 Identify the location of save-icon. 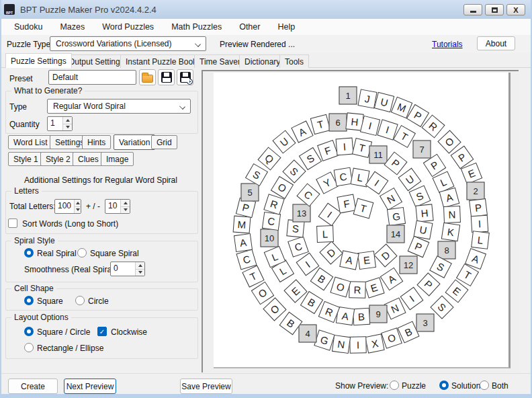
(167, 77).